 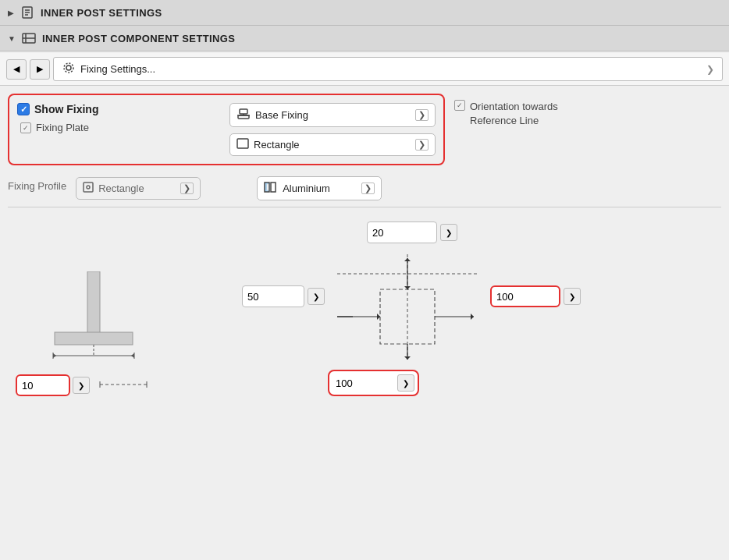 What do you see at coordinates (406, 383) in the screenshot?
I see `bottom-value-arrow-btn: ❯` at bounding box center [406, 383].